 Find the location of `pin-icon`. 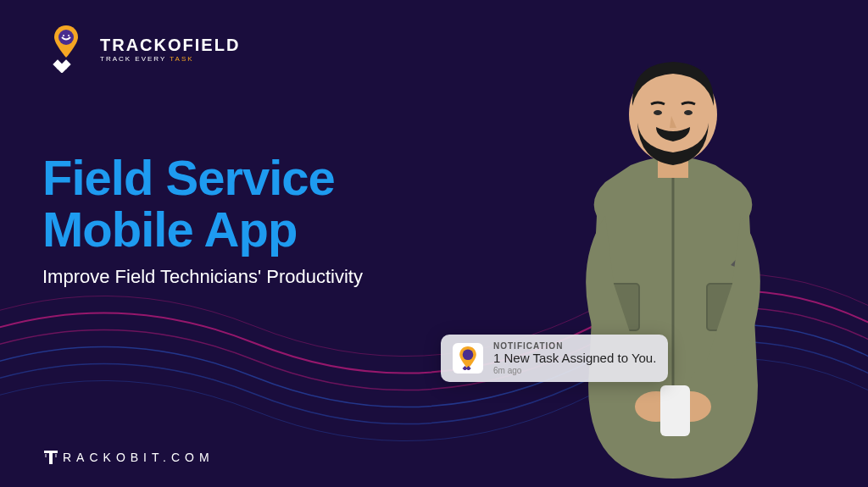

pin-icon is located at coordinates (66, 42).